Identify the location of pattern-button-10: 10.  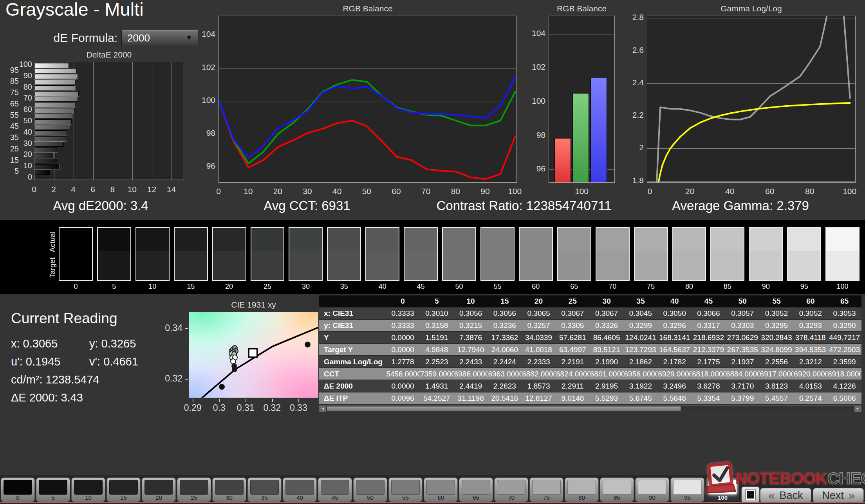
(88, 490).